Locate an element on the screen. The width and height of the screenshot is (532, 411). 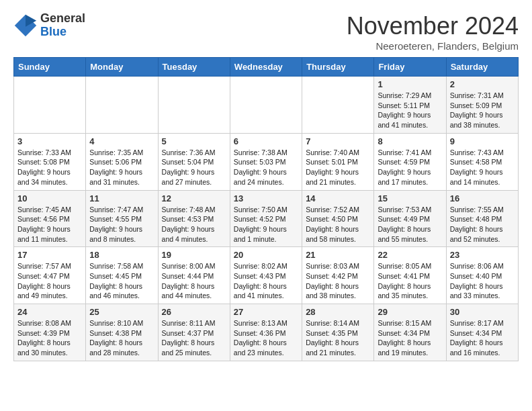
day-info: Sunrise: 7:33 AM Sunset: 5:08 PM Dayligh… is located at coordinates (50, 168).